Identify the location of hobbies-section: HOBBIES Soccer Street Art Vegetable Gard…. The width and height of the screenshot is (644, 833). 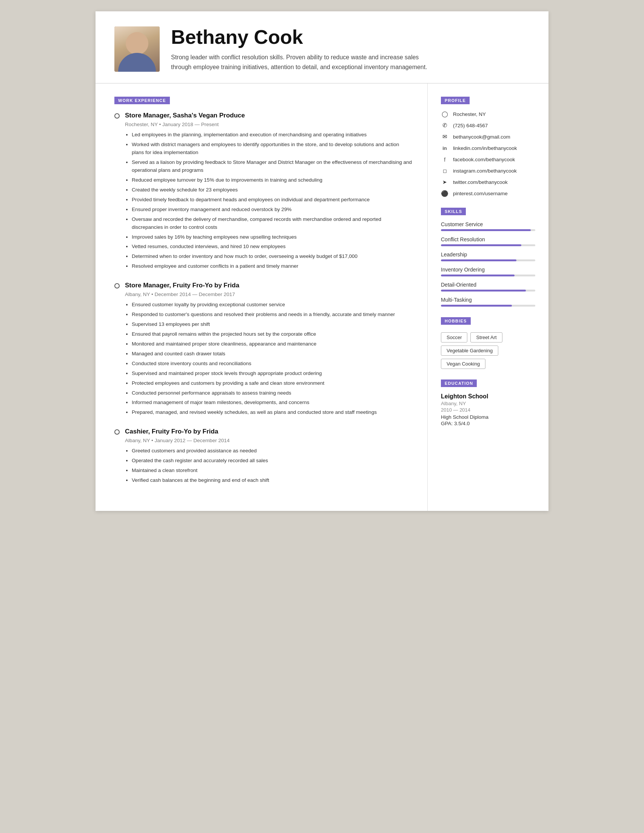
(488, 343).